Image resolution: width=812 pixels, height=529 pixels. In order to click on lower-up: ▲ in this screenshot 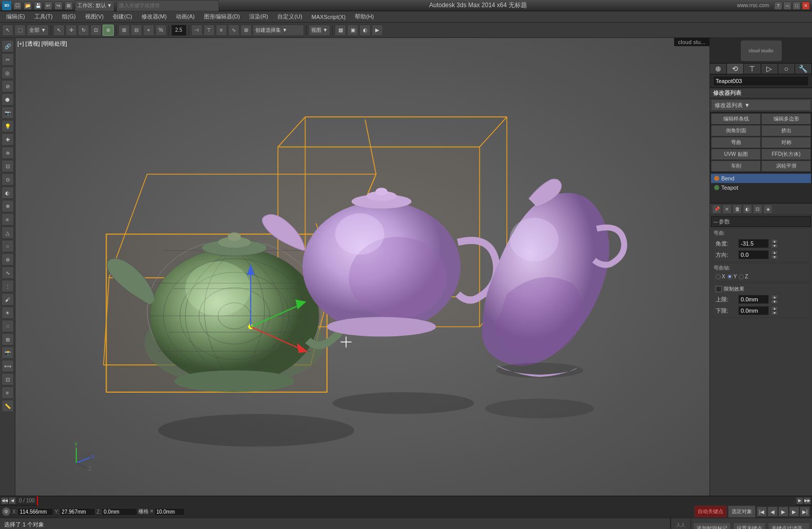, I will do `click(775, 309)`.